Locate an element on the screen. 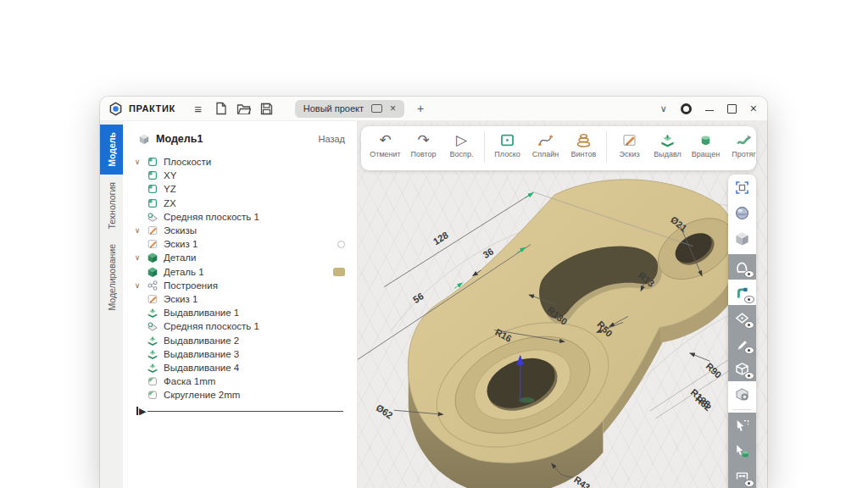  dim-label: Ø62 is located at coordinates (385, 412).